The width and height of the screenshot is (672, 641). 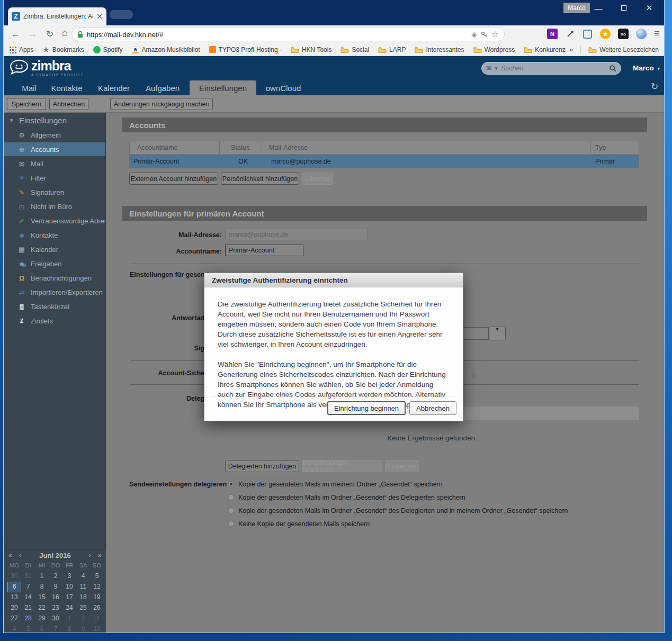 I want to click on tab-kalender: Kalender, so click(x=114, y=88).